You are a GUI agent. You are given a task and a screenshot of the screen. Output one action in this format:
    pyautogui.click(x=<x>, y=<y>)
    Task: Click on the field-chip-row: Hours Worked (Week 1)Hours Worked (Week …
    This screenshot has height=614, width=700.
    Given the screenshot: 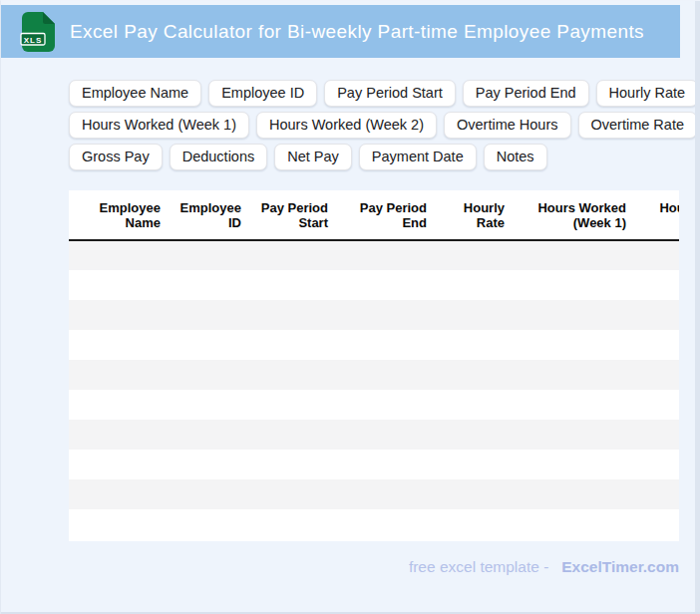 What is the action you would take?
    pyautogui.click(x=383, y=126)
    